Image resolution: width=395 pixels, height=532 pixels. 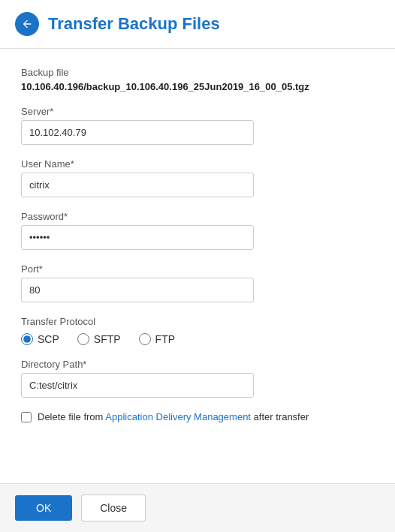 What do you see at coordinates (99, 339) in the screenshot?
I see `protocol-sftp-option: SFTP` at bounding box center [99, 339].